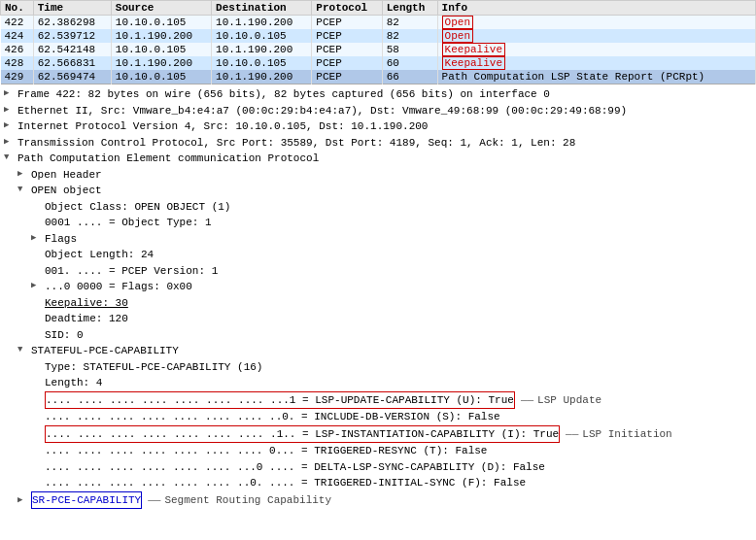 This screenshot has width=756, height=540. I want to click on flags-row: ▶ Flags, so click(378, 239).